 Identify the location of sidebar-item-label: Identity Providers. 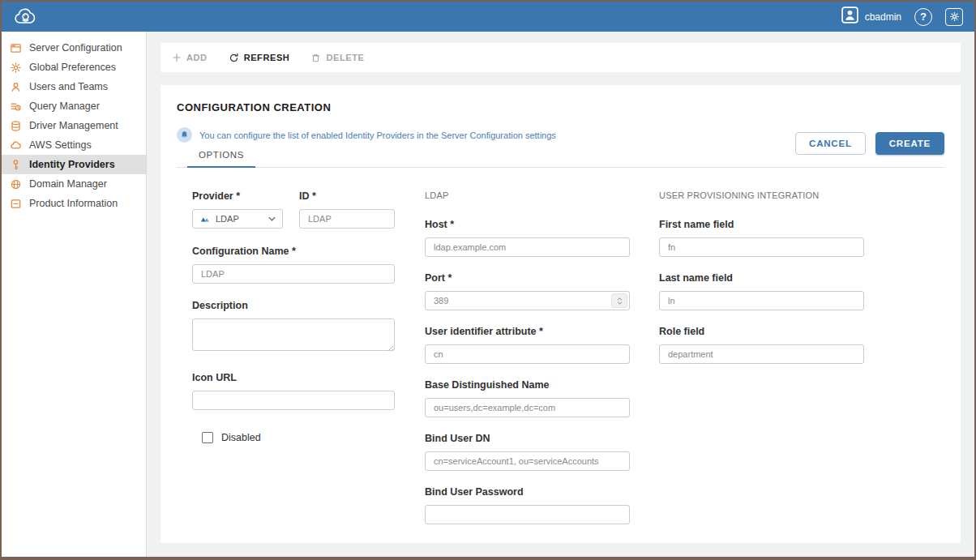
(72, 165).